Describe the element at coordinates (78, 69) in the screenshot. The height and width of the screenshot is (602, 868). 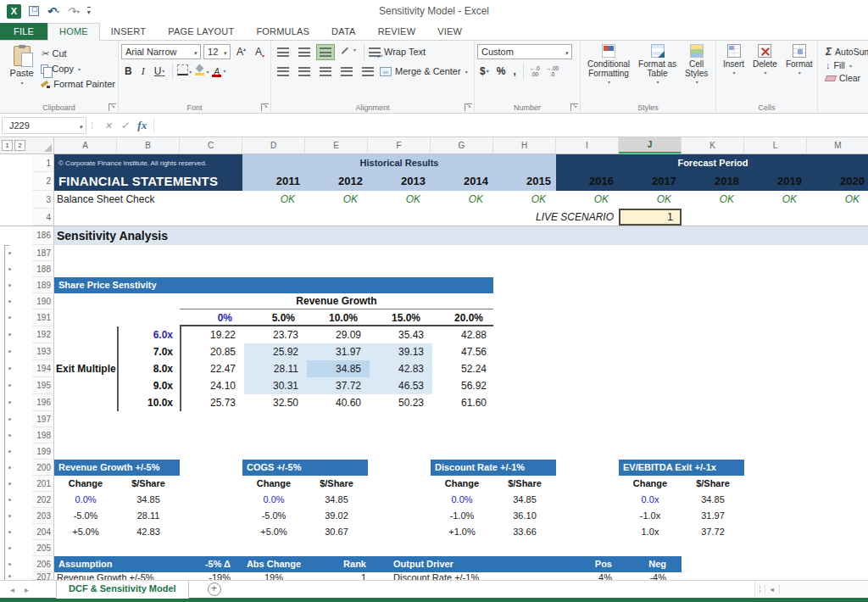
I see `copy-button: Copy` at that location.